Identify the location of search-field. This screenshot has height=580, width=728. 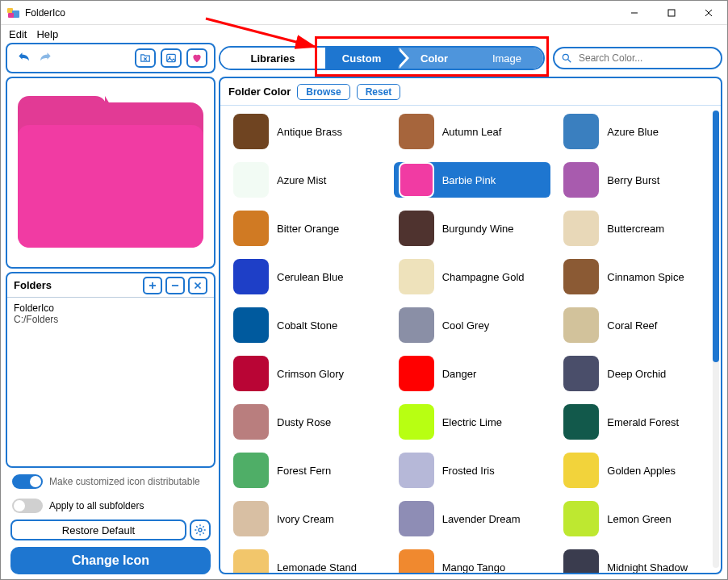
(638, 58).